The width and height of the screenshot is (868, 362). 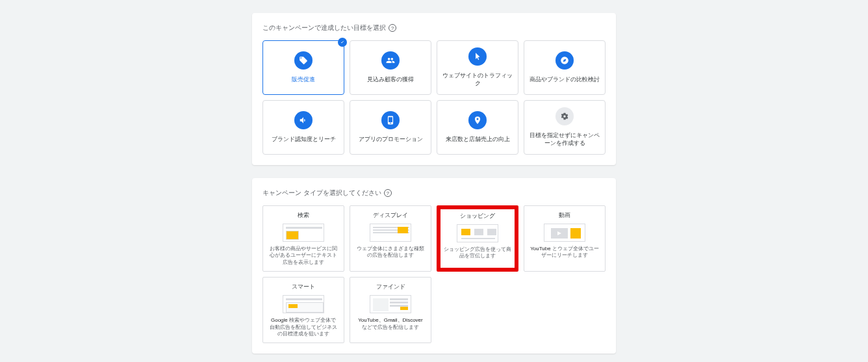 I want to click on goal-label: 来店数と店舗売上の向上, so click(x=478, y=140).